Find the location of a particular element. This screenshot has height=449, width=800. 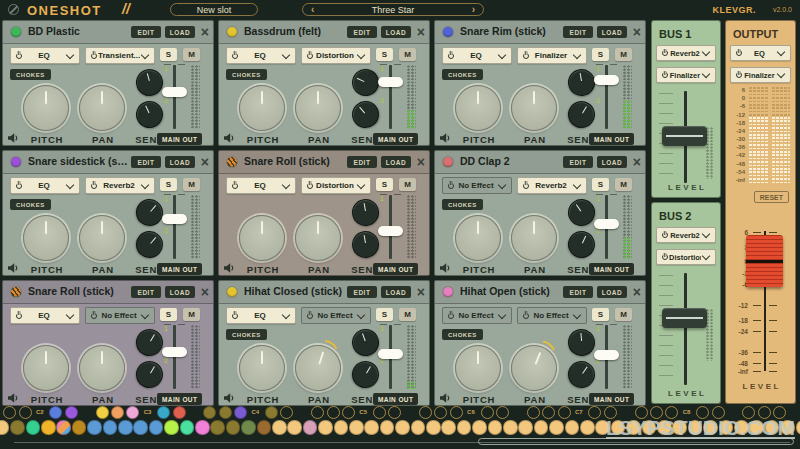

send1-knob is located at coordinates (366, 212).